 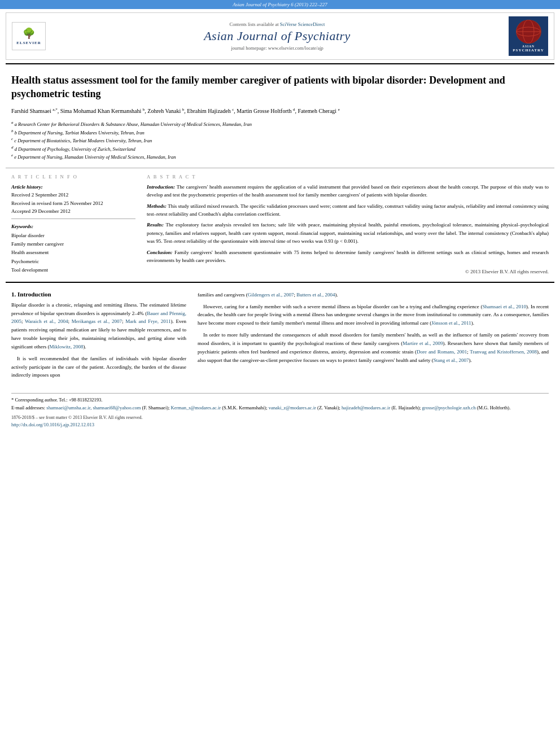 What do you see at coordinates (73, 225) in the screenshot?
I see `article-info-col: A R T I C L E I N F O Article history: R…` at bounding box center [73, 225].